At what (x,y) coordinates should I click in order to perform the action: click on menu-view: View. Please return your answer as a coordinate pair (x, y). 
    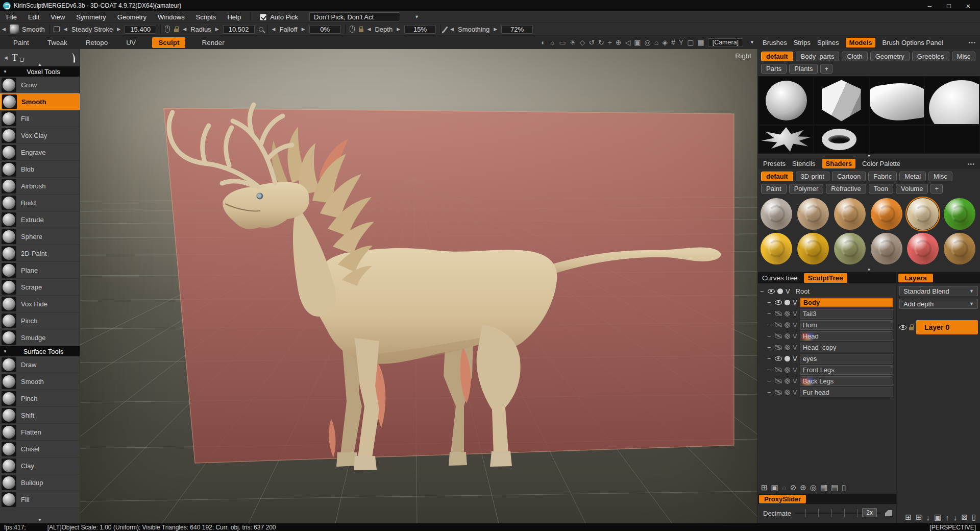
    Looking at the image, I should click on (58, 17).